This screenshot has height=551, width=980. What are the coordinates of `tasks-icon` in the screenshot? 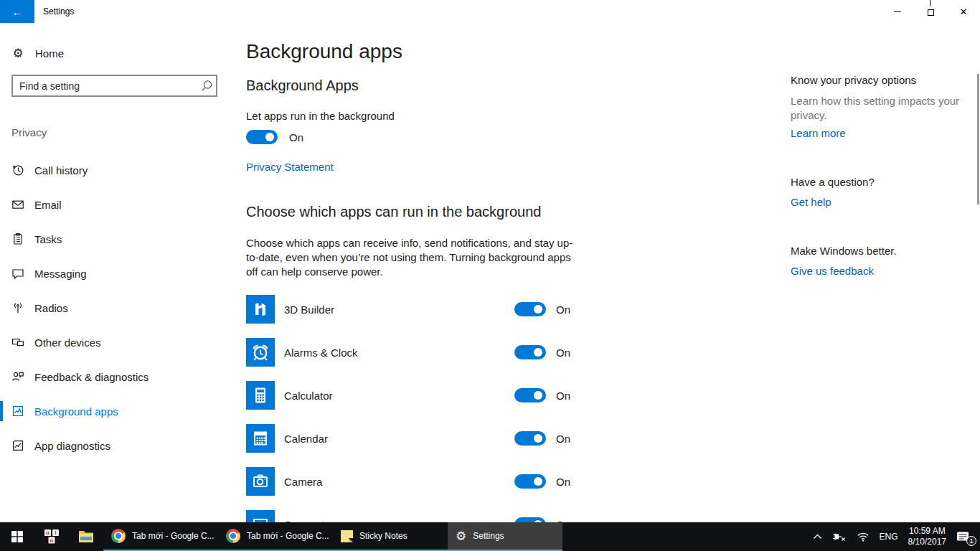 It's located at (18, 239).